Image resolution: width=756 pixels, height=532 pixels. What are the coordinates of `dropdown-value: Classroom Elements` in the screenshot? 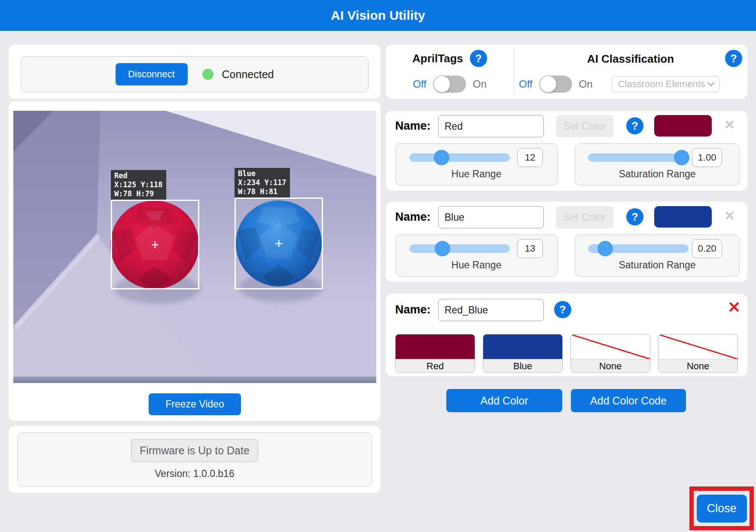 It's located at (662, 84).